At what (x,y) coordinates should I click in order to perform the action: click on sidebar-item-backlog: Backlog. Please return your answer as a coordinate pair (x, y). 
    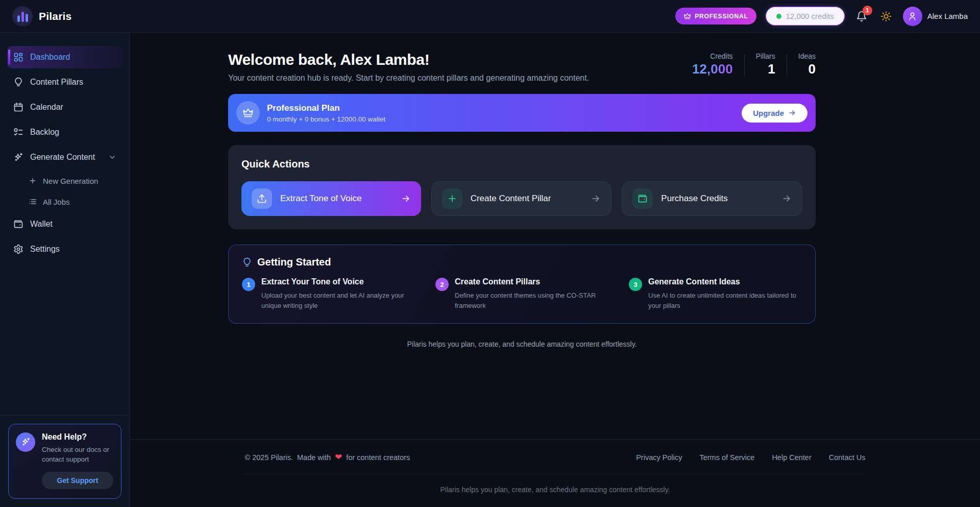
    Looking at the image, I should click on (65, 132).